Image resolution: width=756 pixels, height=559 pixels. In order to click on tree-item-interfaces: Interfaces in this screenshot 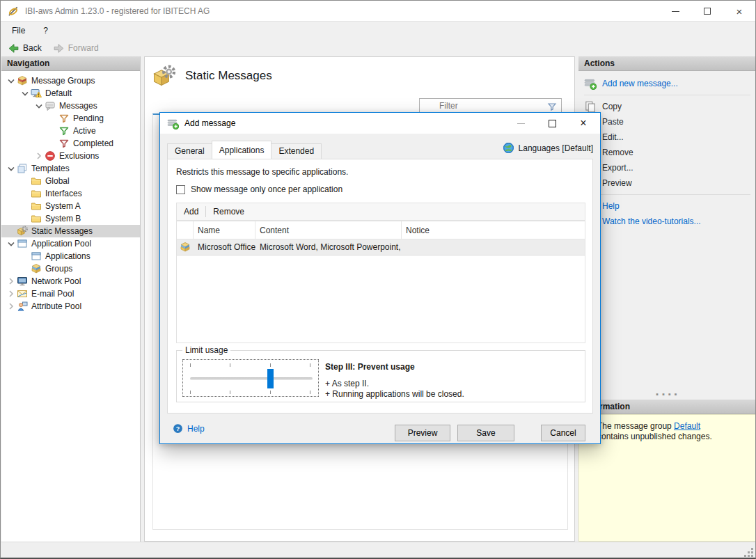, I will do `click(71, 194)`.